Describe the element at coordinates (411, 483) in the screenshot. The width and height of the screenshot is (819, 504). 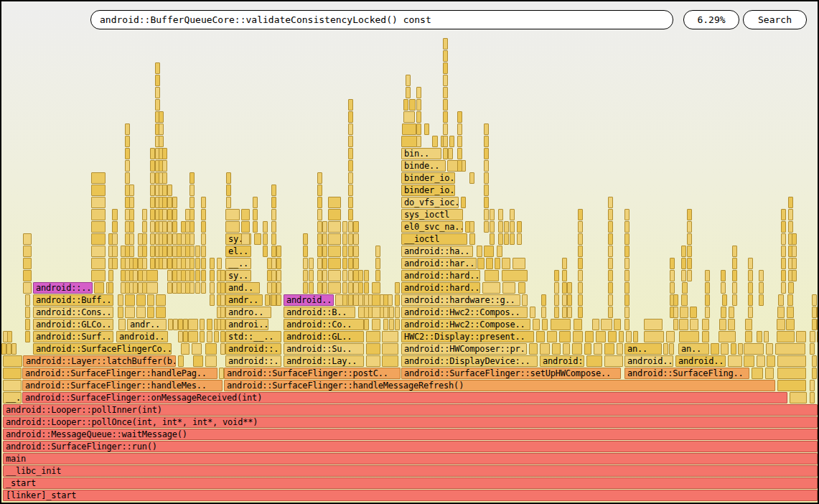
I see `flame-frame: _start` at that location.